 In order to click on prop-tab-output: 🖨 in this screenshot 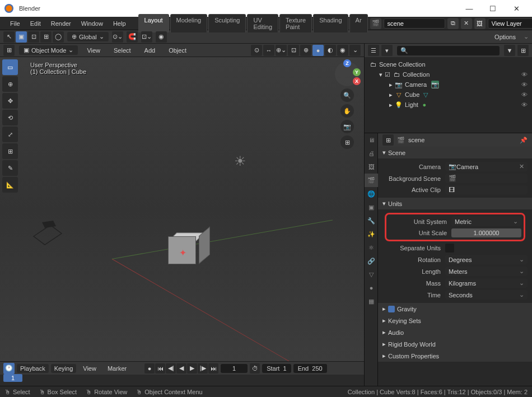, I will do `click(371, 153)`.